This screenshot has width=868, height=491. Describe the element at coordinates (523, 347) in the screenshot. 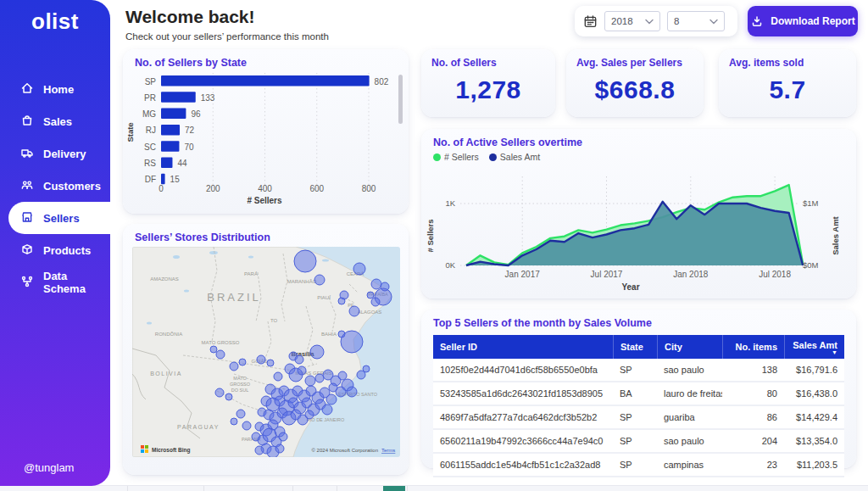

I see `column-header-seller-id: Seller ID` at that location.